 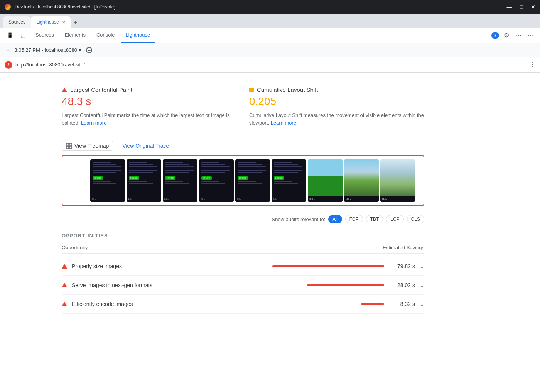 What do you see at coordinates (243, 106) in the screenshot?
I see `metrics-grid: Largest Contentful Paint 48.3 s Largest …` at bounding box center [243, 106].